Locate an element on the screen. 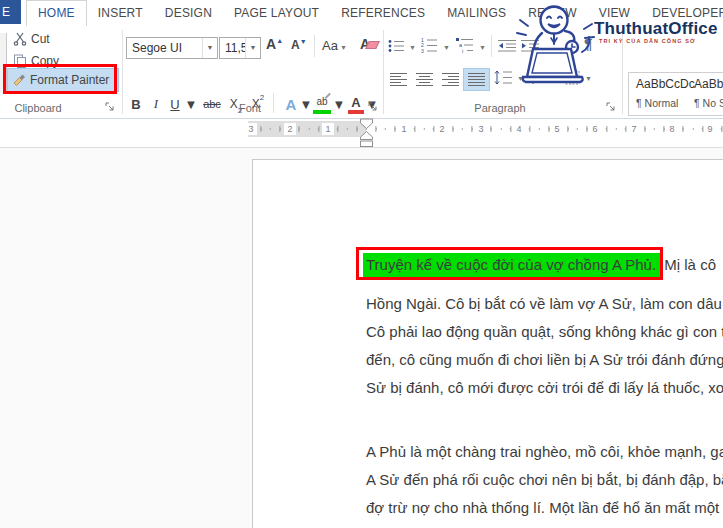  justify-button is located at coordinates (476, 80).